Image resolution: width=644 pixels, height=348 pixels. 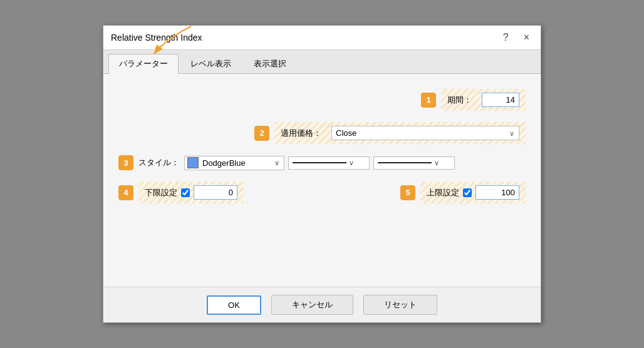 I want to click on reset-button: リセット, so click(x=400, y=305).